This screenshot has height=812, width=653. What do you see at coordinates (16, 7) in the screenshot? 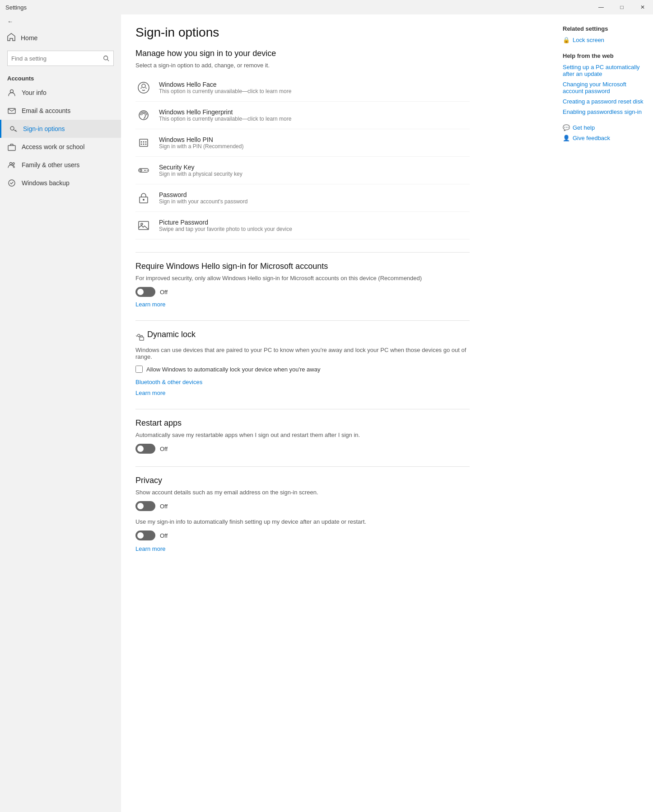
I see `app-title: Settings` at bounding box center [16, 7].